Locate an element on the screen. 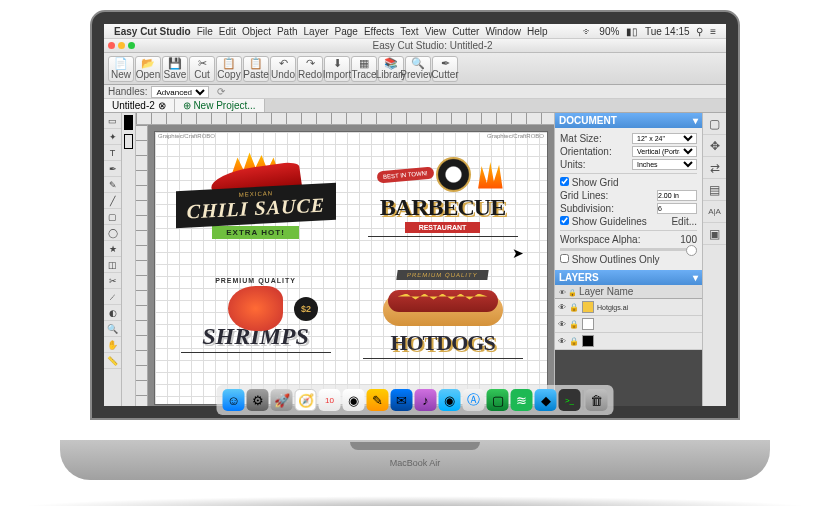 This screenshot has width=830, height=506. fill-swatch is located at coordinates (128, 122).